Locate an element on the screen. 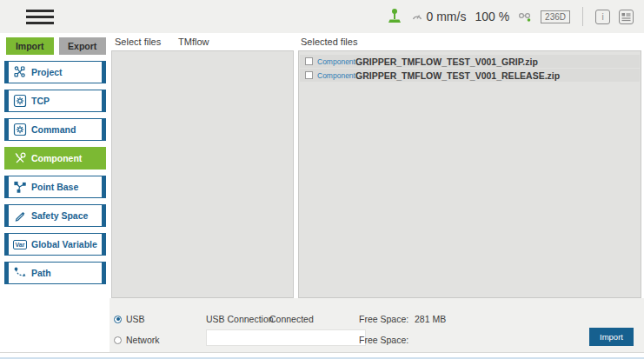  tmflow-source-tab: TMflow is located at coordinates (193, 42).